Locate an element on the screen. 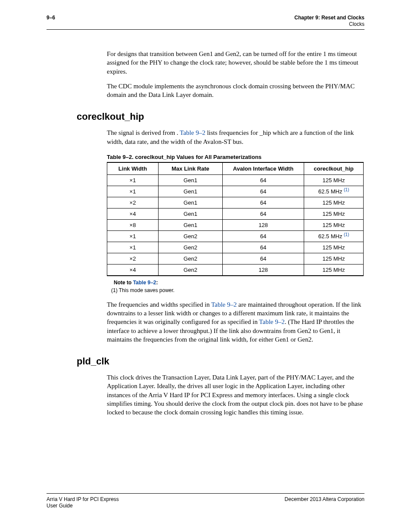  table-note-label: Note to Table 9–2: is located at coordinates (239, 283).